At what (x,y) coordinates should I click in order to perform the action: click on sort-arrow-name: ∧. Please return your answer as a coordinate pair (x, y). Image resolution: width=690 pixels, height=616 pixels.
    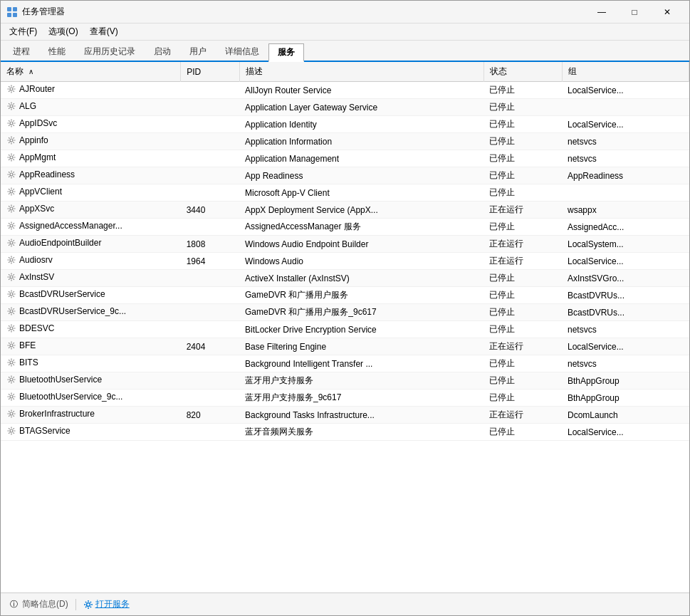
    Looking at the image, I should click on (31, 71).